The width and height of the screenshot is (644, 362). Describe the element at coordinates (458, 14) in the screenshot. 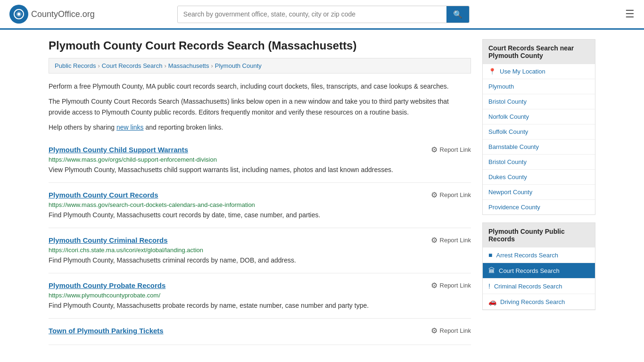

I see `search-button: 🔍` at that location.